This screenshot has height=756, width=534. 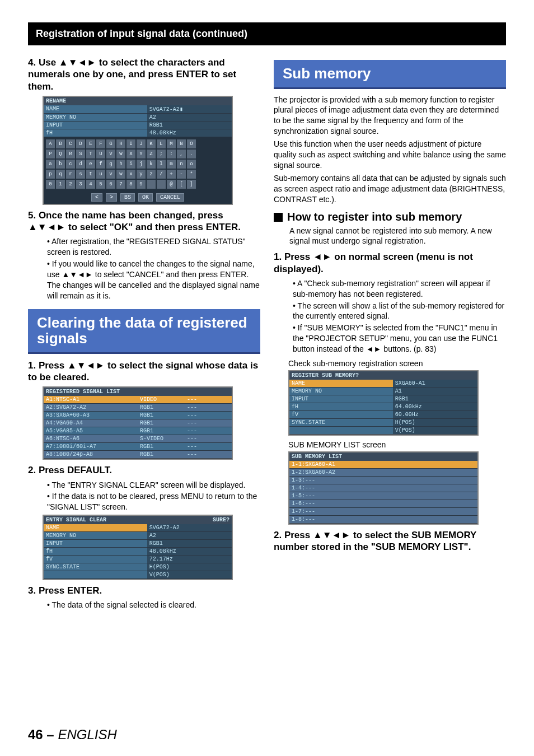 I want to click on char-cell: v, so click(x=111, y=174).